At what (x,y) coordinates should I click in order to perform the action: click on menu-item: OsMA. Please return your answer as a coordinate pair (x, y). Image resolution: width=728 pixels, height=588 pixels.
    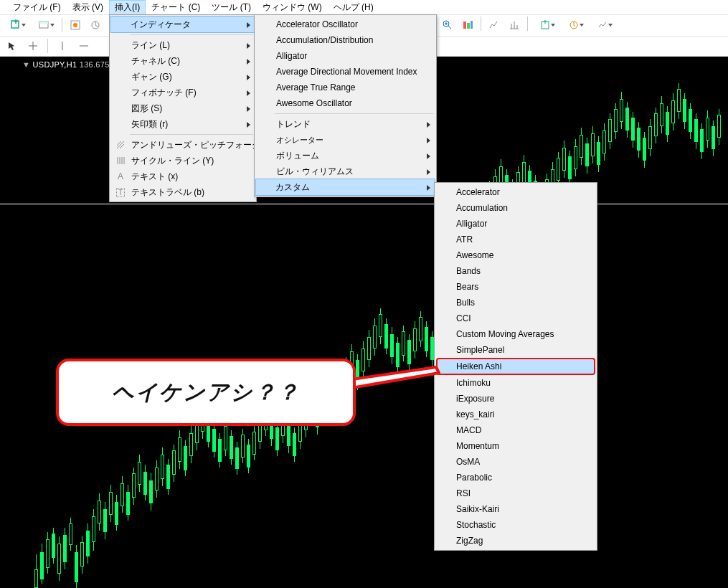
    Looking at the image, I should click on (516, 462).